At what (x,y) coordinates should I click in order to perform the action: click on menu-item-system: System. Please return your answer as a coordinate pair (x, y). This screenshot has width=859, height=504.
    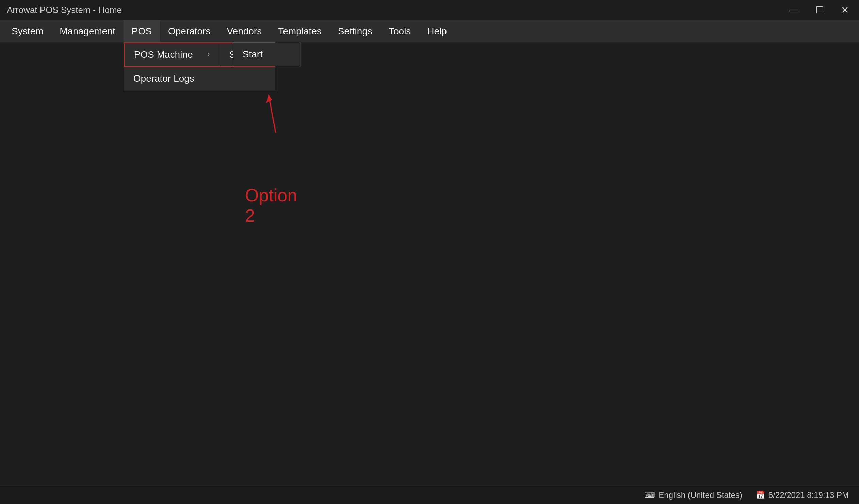
    Looking at the image, I should click on (27, 31).